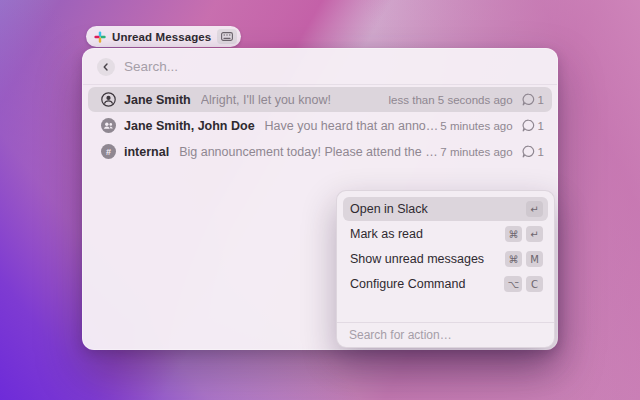  I want to click on people-circle-icon, so click(108, 126).